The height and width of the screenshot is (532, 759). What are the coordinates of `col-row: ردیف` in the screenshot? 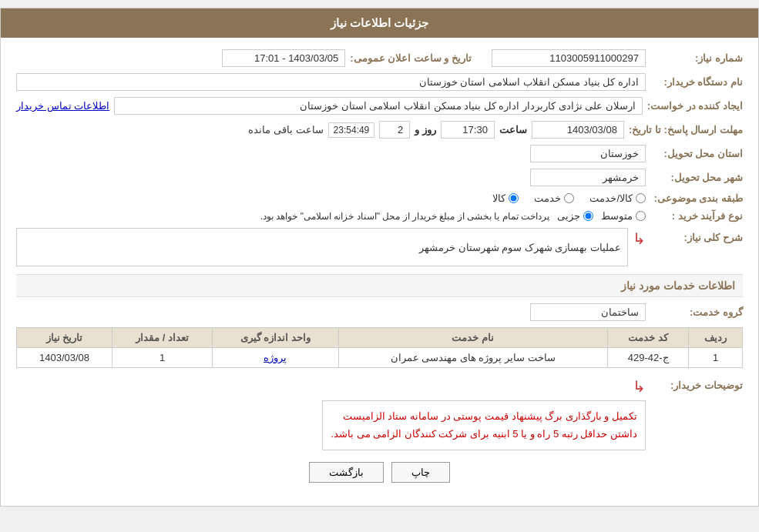 It's located at (716, 338).